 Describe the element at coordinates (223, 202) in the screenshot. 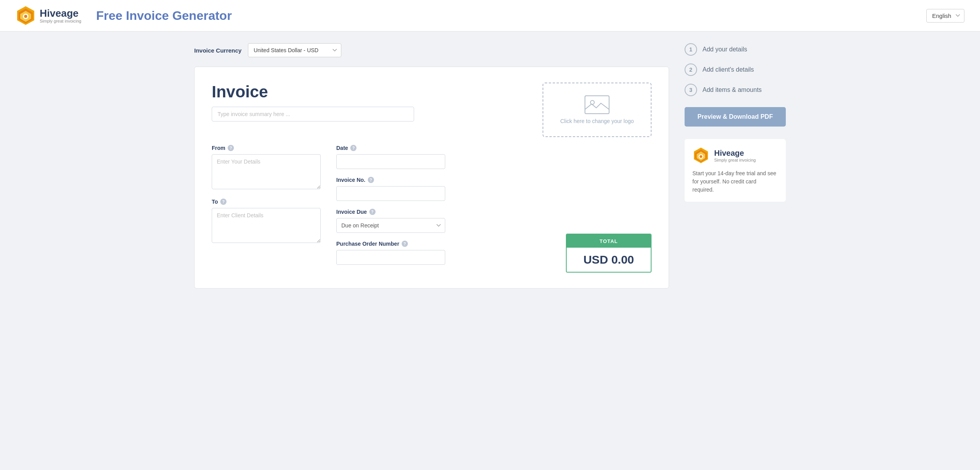

I see `to-help-icon: ?` at that location.